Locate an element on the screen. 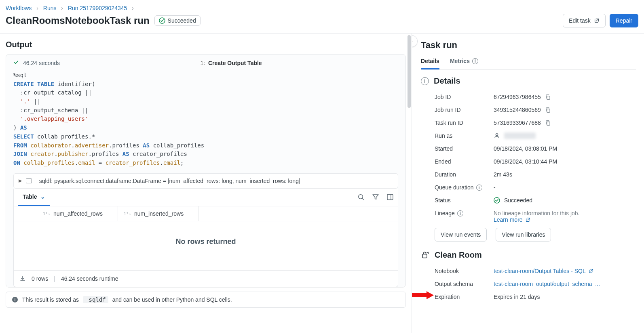 The image size is (644, 336). learn-more-label: Learn more is located at coordinates (508, 220).